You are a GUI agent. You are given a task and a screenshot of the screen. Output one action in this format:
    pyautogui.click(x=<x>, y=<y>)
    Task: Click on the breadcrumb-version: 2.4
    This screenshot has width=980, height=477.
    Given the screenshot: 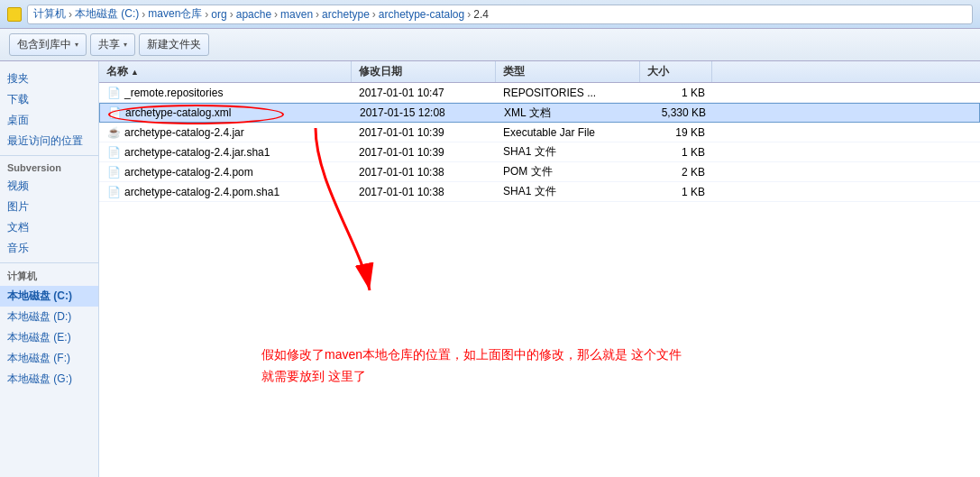 What is the action you would take?
    pyautogui.click(x=481, y=14)
    